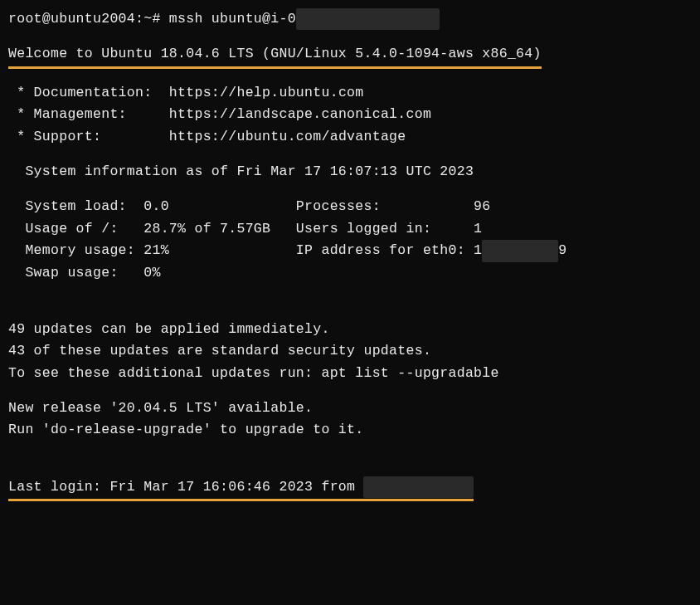  Describe the element at coordinates (350, 329) in the screenshot. I see `updates-line-1: 49 updates can be applied immediately.` at that location.